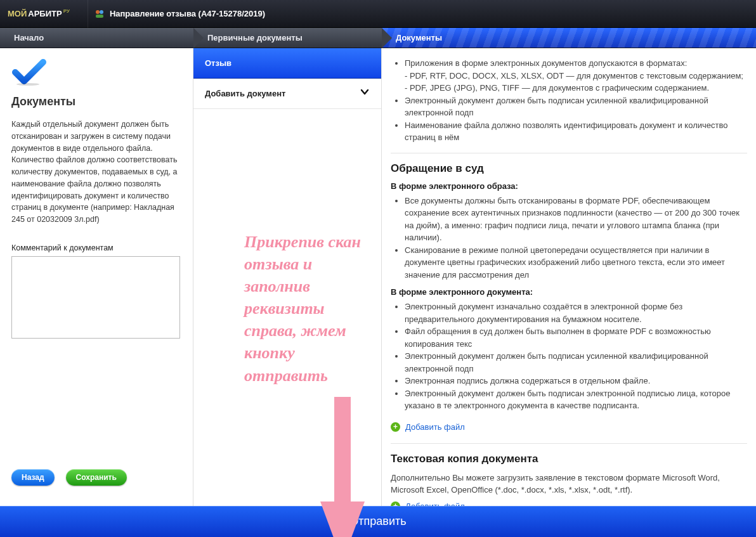 The height and width of the screenshot is (537, 756). Describe the element at coordinates (33, 477) in the screenshot. I see `back-button: Назад` at that location.